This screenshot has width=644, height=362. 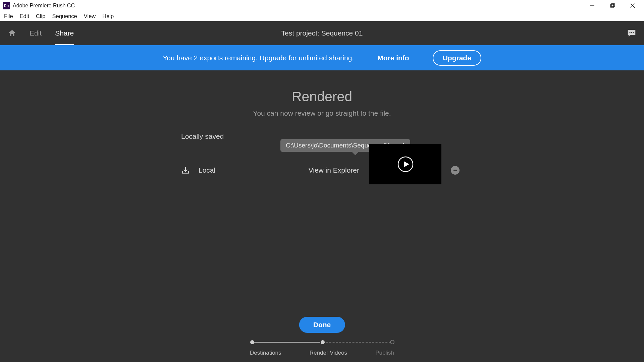 I want to click on play-icon, so click(x=406, y=164).